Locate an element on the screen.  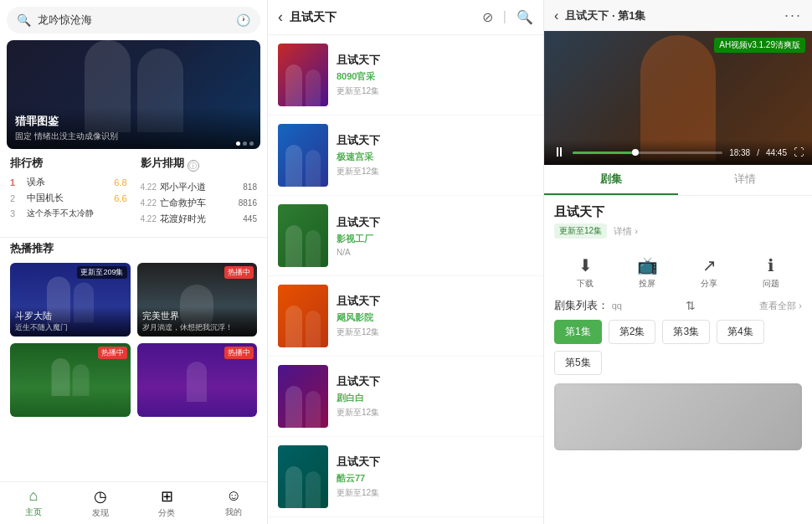
source-item-1: 且试天下 8090官采 更新至12集 is located at coordinates (405, 75).